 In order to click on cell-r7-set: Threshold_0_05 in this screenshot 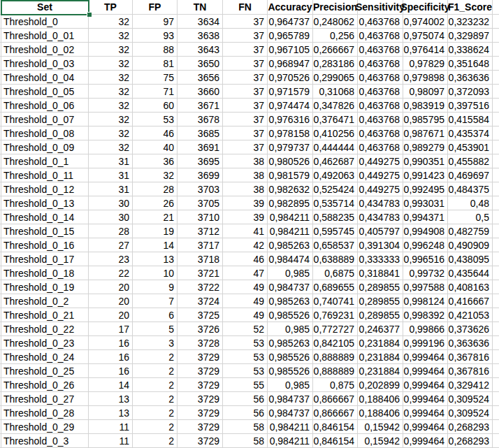, I will do `click(45, 92)`.